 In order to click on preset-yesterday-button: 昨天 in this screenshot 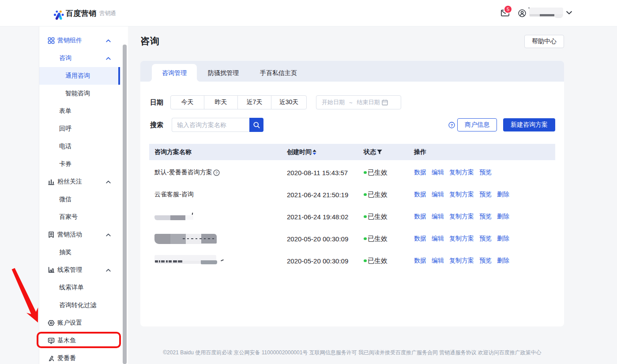, I will do `click(221, 102)`.